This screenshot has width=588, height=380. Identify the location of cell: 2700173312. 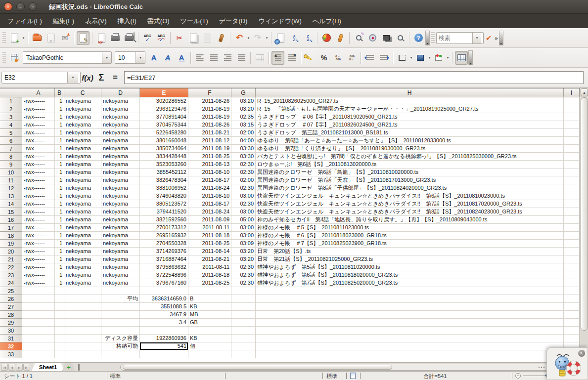
(164, 228).